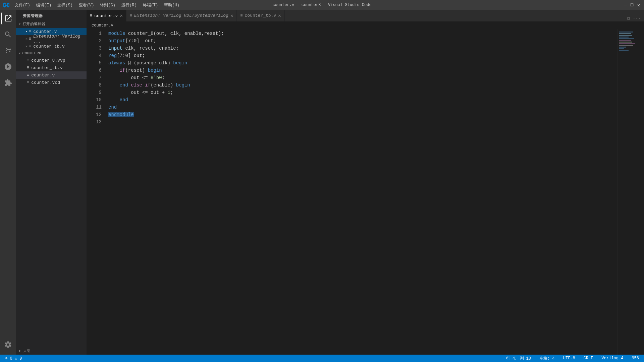  Describe the element at coordinates (573, 359) in the screenshot. I see `status-bar-right: 行 4, 列 10 空格: 4 UTF-8 CRLF Verilog_4 956` at that location.